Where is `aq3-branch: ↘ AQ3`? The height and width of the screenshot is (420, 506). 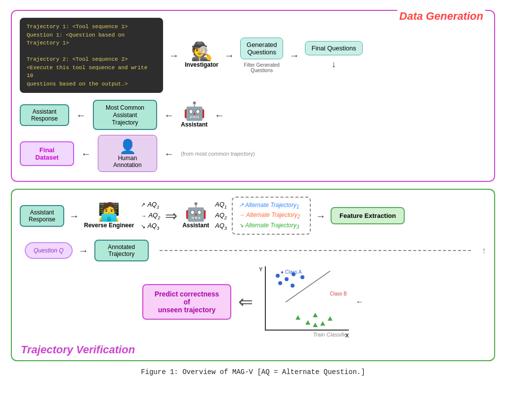
aq3-branch: ↘ AQ3 is located at coordinates (150, 226).